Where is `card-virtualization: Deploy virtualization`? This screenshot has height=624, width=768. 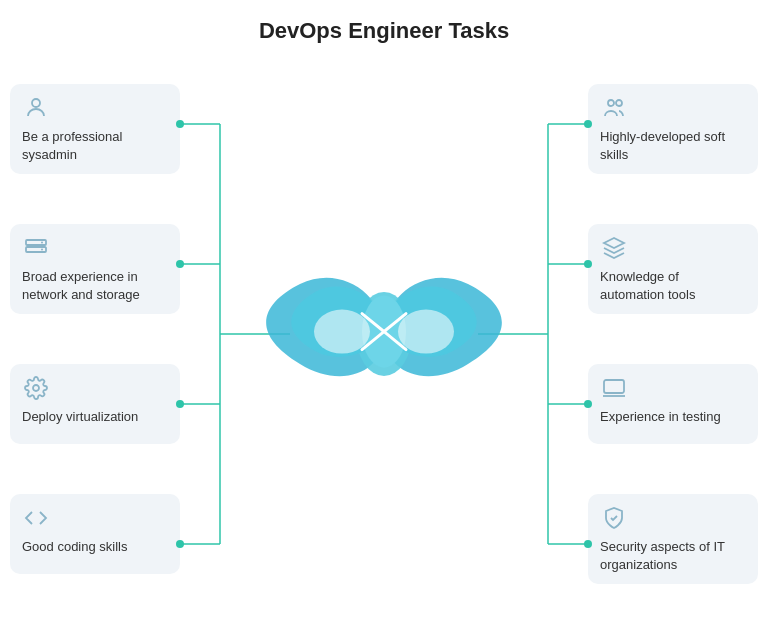 card-virtualization: Deploy virtualization is located at coordinates (95, 404).